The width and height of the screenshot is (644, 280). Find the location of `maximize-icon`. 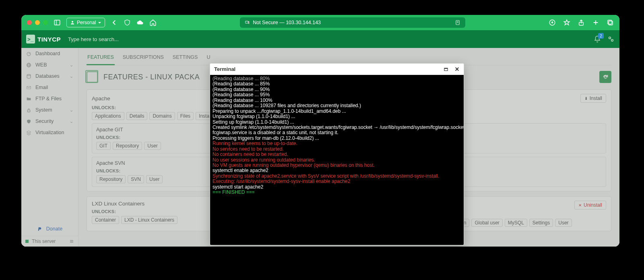

maximize-icon is located at coordinates (446, 69).